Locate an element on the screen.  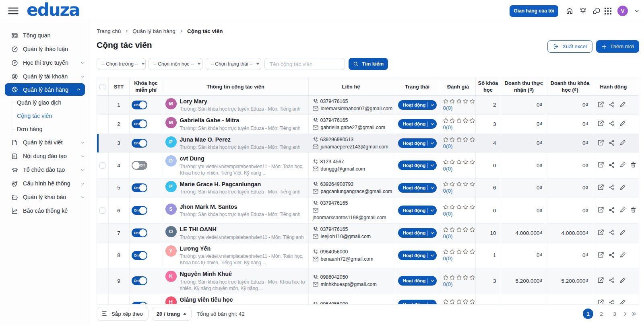
page-3-button: 3 is located at coordinates (615, 314).